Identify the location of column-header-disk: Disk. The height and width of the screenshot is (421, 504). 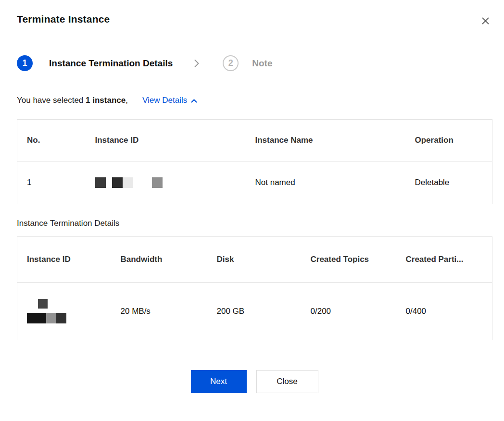
(254, 260).